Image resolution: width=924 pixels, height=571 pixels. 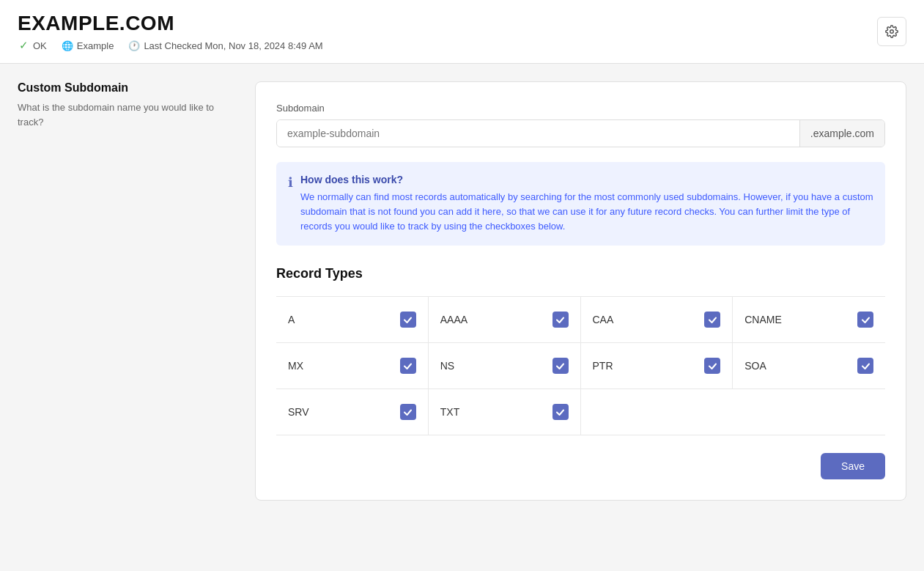 I want to click on gear-icon, so click(x=892, y=32).